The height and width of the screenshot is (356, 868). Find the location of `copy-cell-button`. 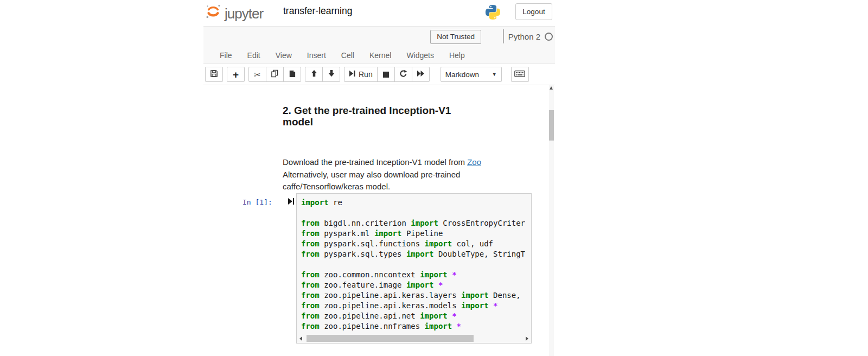

copy-cell-button is located at coordinates (275, 74).